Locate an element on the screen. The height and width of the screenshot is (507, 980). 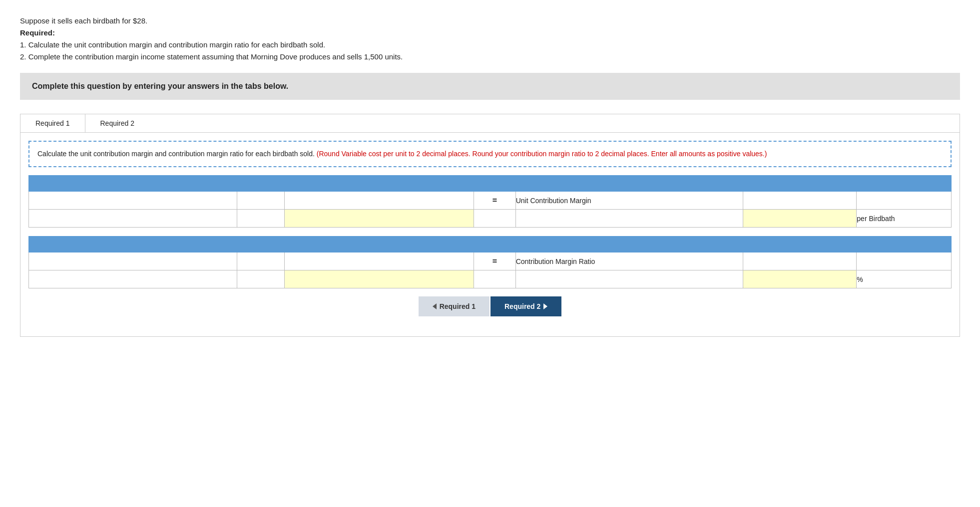
suffix-2a is located at coordinates (904, 261).